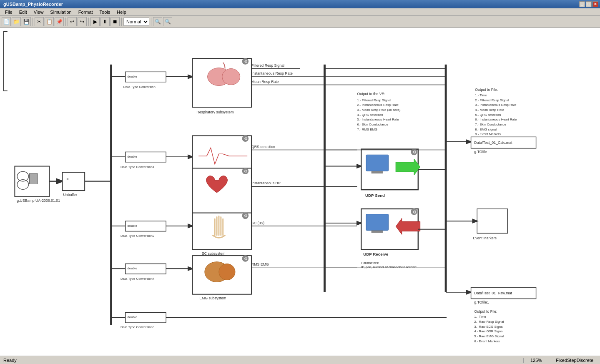 This screenshot has width=600, height=364. Describe the element at coordinates (138, 279) in the screenshot. I see `svg-text: Data Type Conversion4` at that location.